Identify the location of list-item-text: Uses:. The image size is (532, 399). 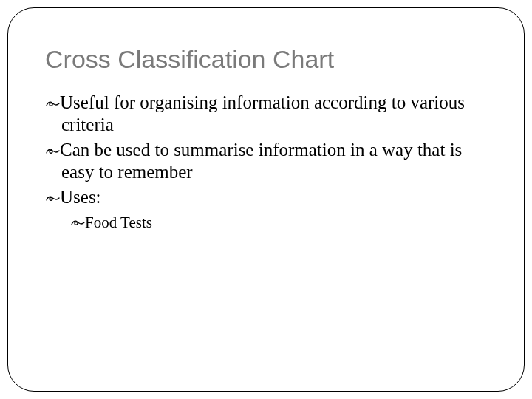
(81, 197).